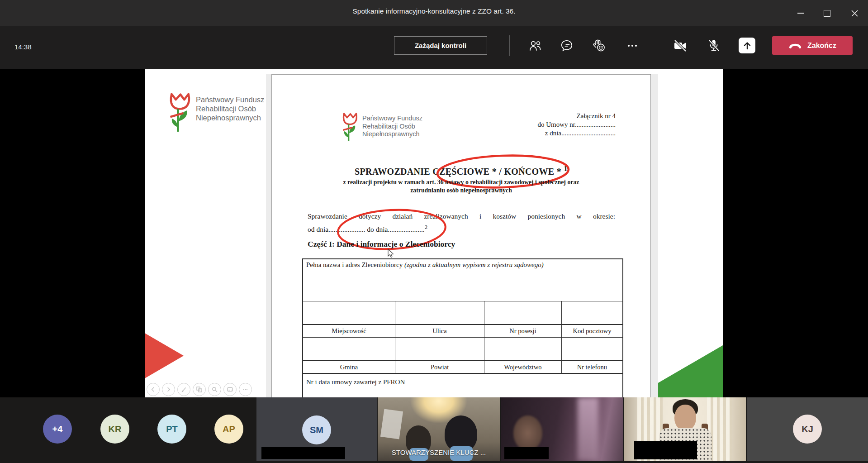 The width and height of the screenshot is (868, 463). I want to click on chat-button, so click(567, 46).